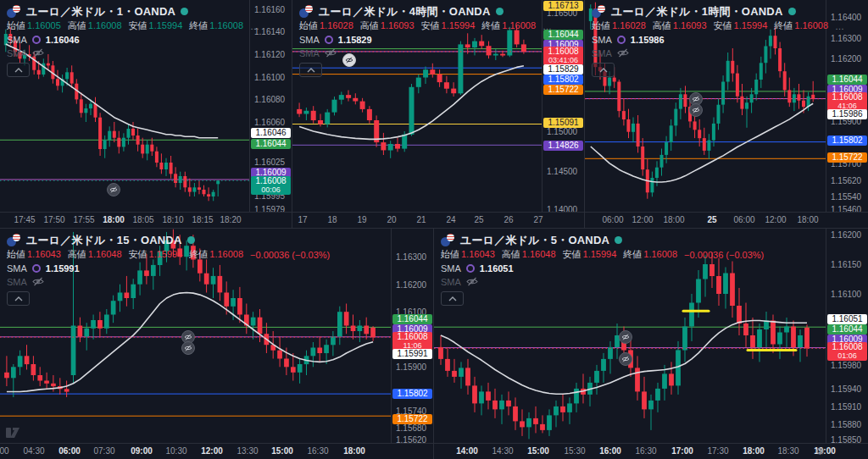 This screenshot has height=459, width=868. Describe the element at coordinates (103, 451) in the screenshot. I see `time-tick-label: 07:30` at that location.